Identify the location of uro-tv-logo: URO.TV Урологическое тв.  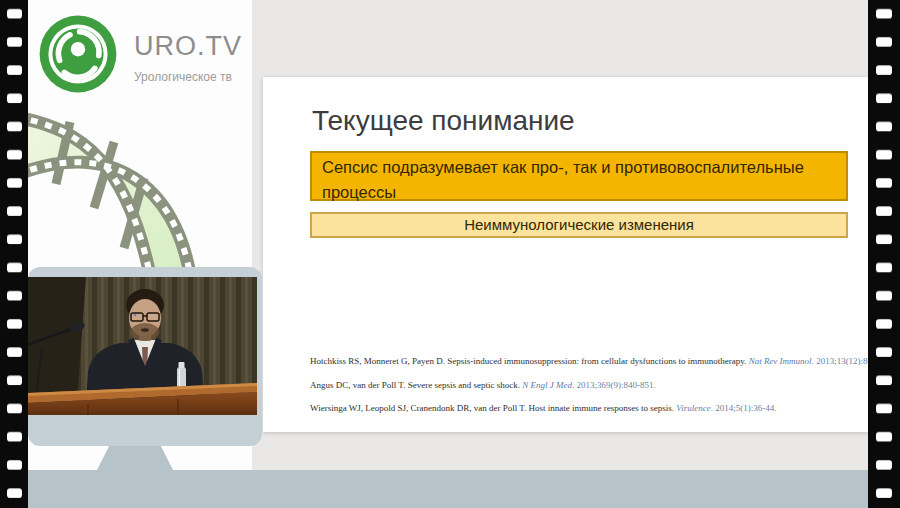
(140, 54).